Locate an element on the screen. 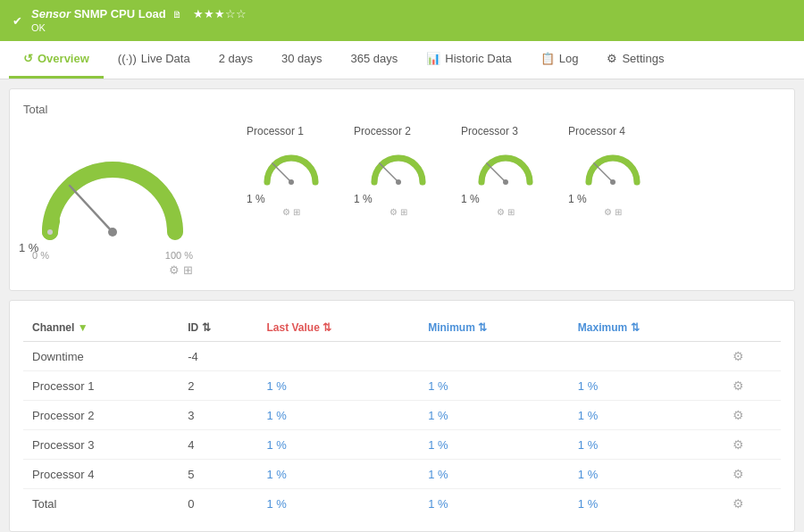 This screenshot has height=532, width=804. header-title: SNMP CPU Load is located at coordinates (120, 14).